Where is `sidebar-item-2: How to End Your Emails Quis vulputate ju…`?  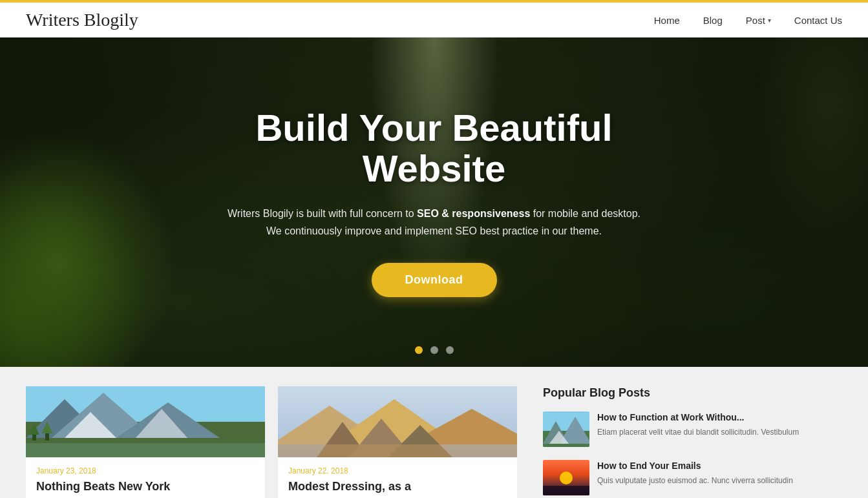
sidebar-item-2: How to End Your Emails Quis vulputate ju… is located at coordinates (693, 478).